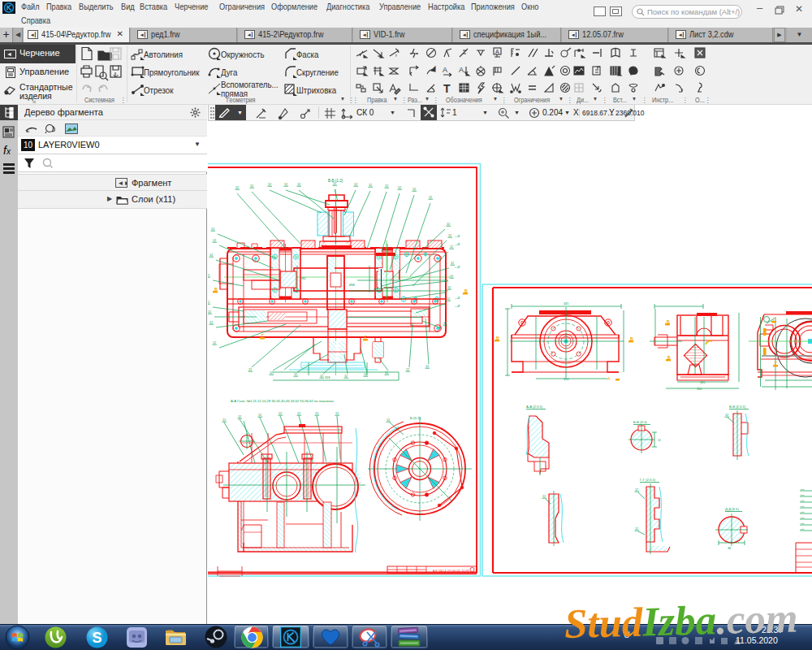 The height and width of the screenshot is (650, 812). What do you see at coordinates (648, 479) in the screenshot?
I see `svg-text: Г-Г (2,5:1)` at bounding box center [648, 479].